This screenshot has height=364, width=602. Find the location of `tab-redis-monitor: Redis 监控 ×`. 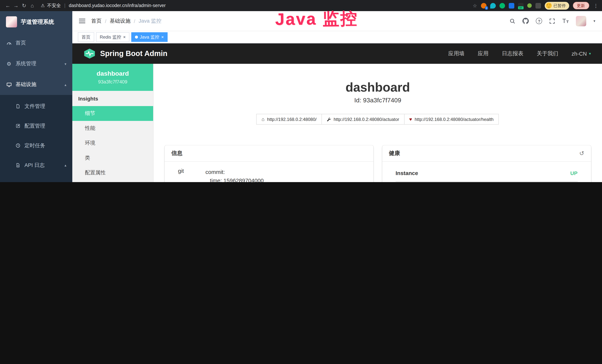

tab-redis-monitor: Redis 监控 × is located at coordinates (113, 37).